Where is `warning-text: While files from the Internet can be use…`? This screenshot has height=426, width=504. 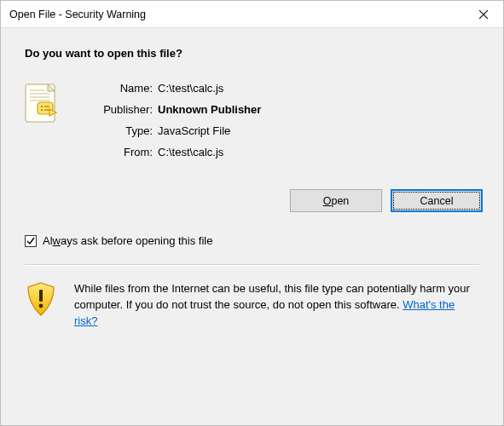 warning-text: While files from the Internet can be use… is located at coordinates (276, 305).